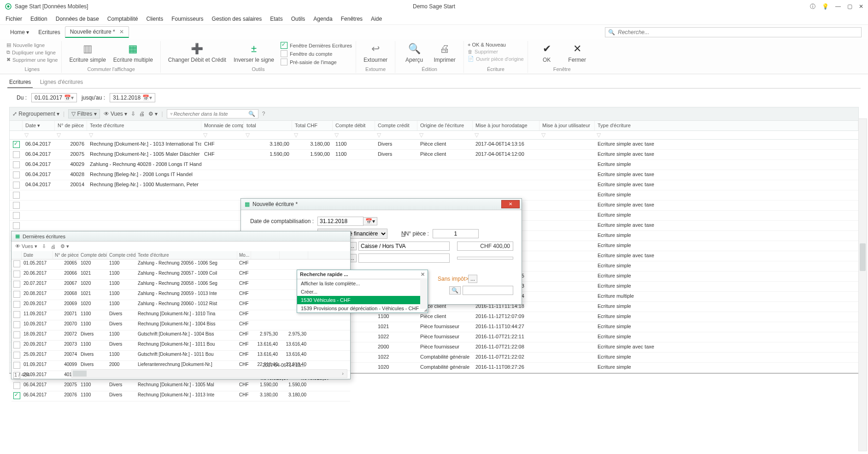  I want to click on panel-export-icon: ⇩, so click(44, 246).